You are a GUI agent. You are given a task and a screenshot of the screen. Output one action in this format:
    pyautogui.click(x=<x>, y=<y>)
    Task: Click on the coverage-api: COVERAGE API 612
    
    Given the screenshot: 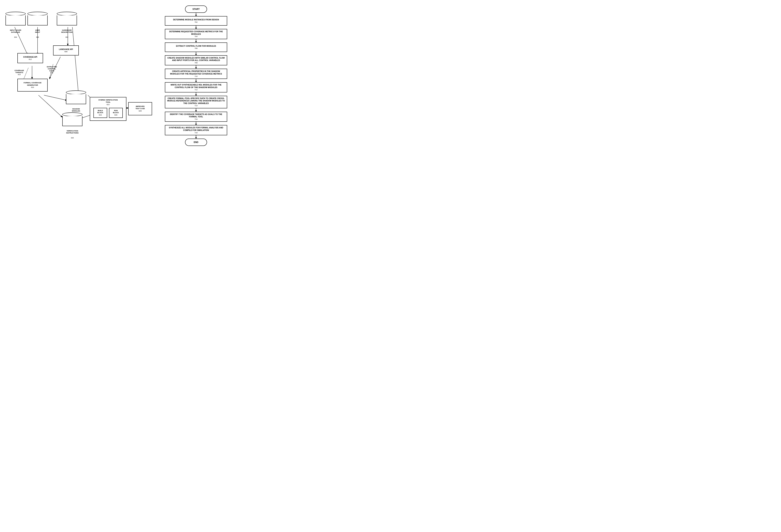 What is the action you would take?
    pyautogui.click(x=30, y=58)
    